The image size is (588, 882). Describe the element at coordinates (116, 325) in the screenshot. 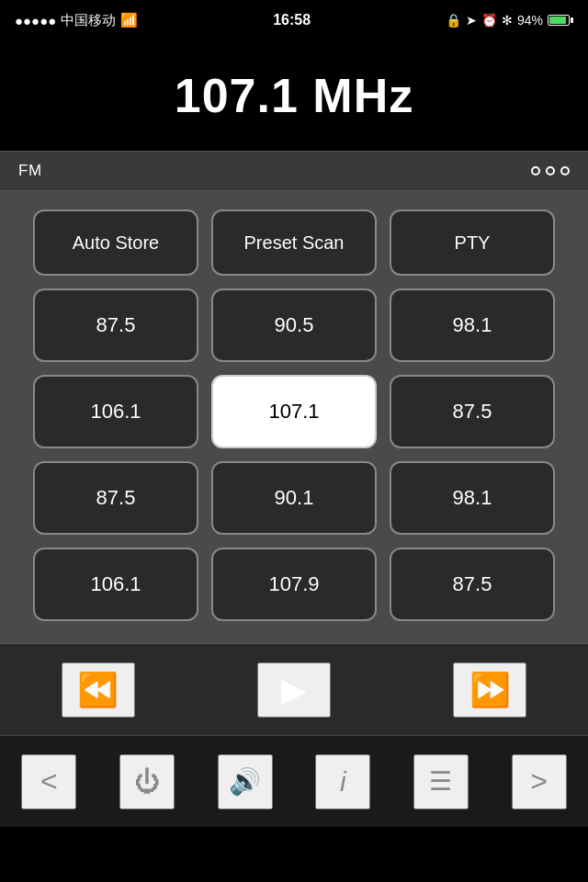

I see `preset-btn-p1: 87.5` at that location.